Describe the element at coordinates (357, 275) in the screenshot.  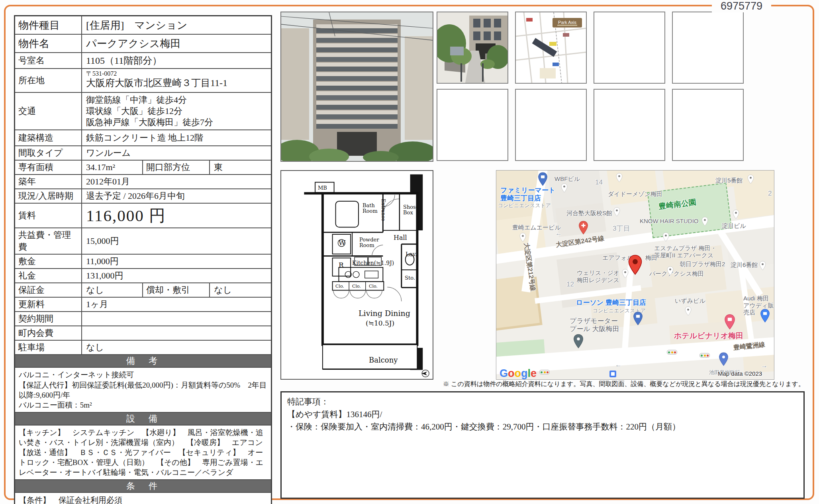
I see `floorplan: MBBath RoomEntranceShose BoxHallWPowder …` at that location.